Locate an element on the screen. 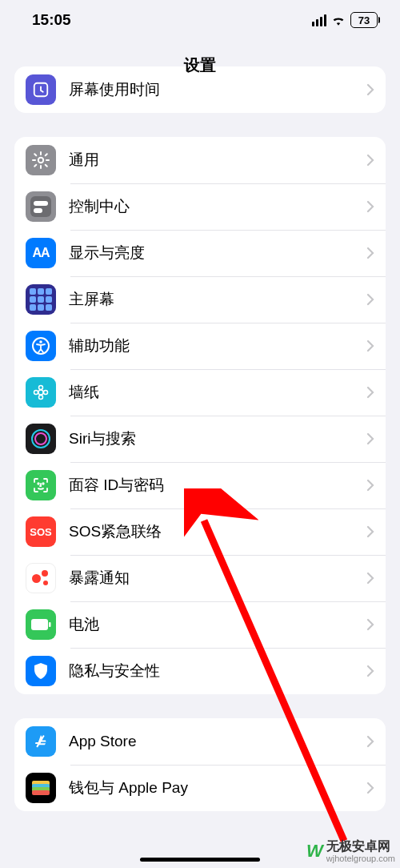 The image size is (400, 868). status-right: 73 is located at coordinates (345, 20).